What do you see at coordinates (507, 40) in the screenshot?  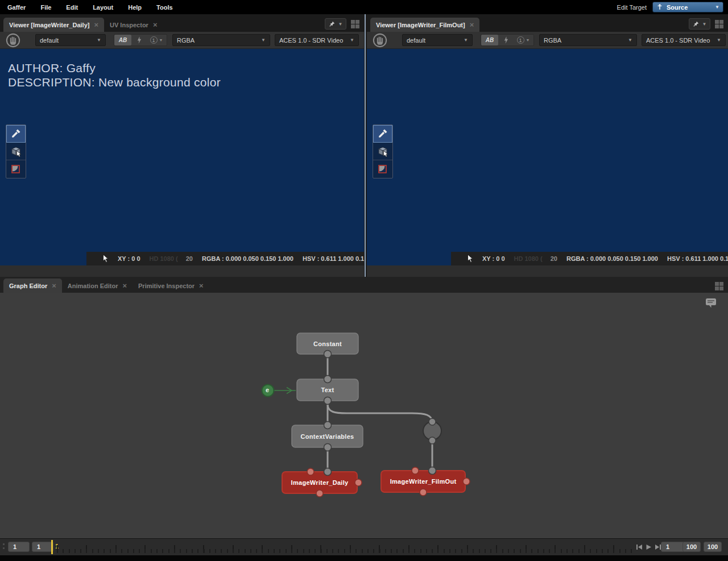 I see `compare-button-group: AB 1 ▼` at bounding box center [507, 40].